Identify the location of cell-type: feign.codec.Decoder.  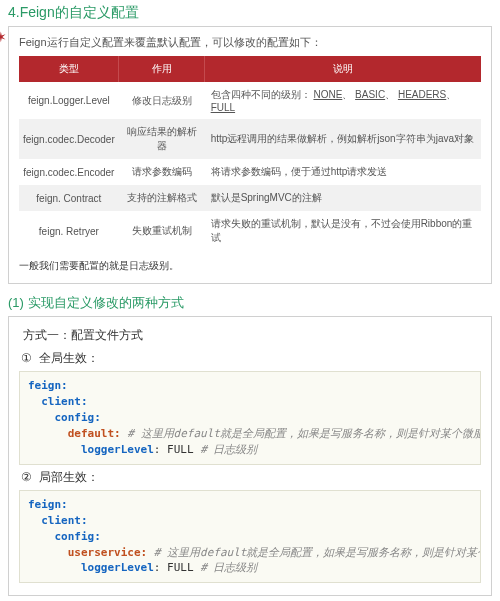
(69, 139).